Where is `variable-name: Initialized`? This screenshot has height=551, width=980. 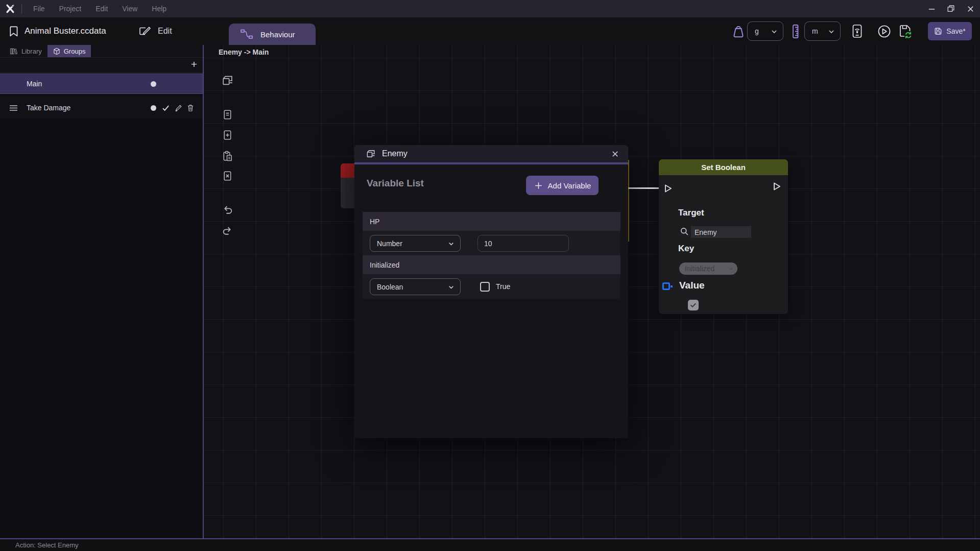
variable-name: Initialized is located at coordinates (385, 265).